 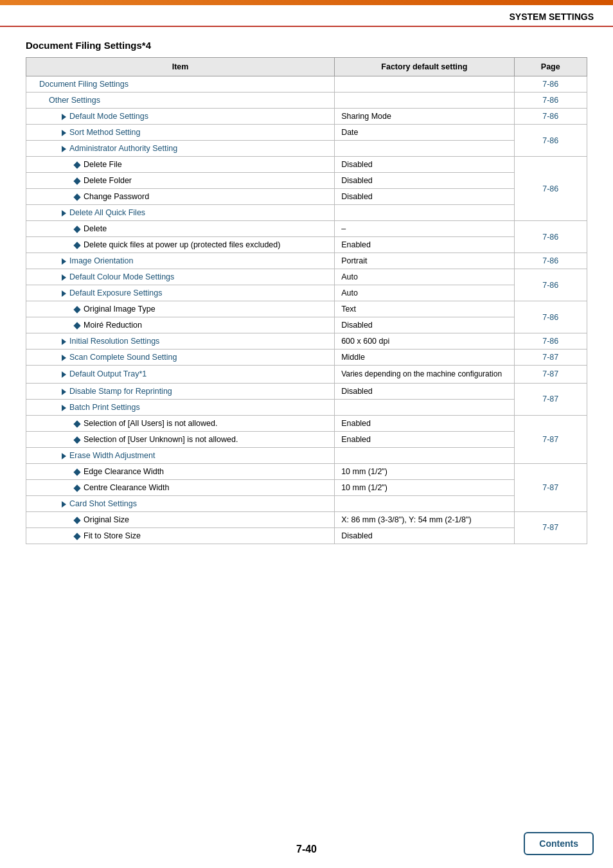 I want to click on table-row: Administrator Authority Setting, so click(x=181, y=149).